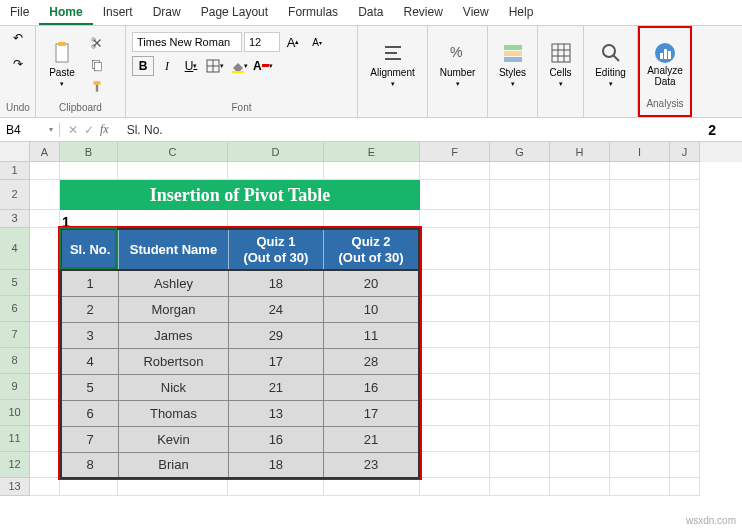 This screenshot has height=530, width=742. What do you see at coordinates (240, 361) in the screenshot?
I see `table-row: 4Robertson1728` at bounding box center [240, 361].